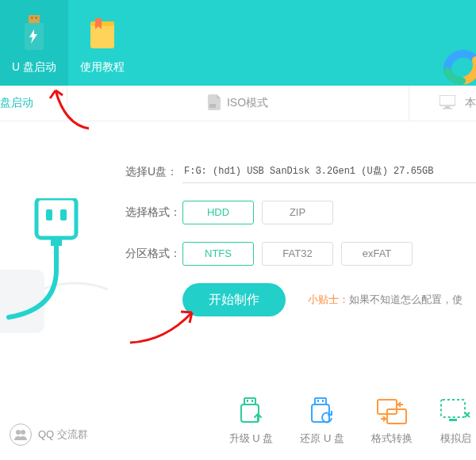 The height and width of the screenshot is (460, 476). What do you see at coordinates (154, 172) in the screenshot?
I see `disk-label: 选择U盘：` at bounding box center [154, 172].